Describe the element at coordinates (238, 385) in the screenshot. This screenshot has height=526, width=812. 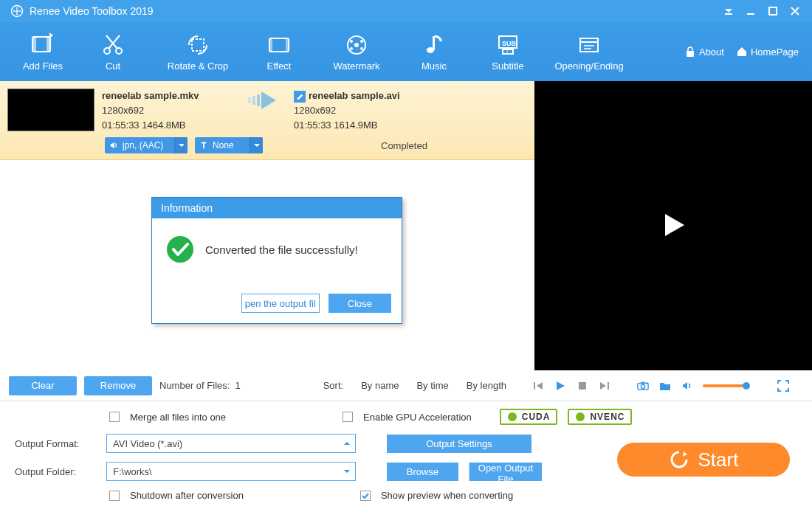
I see `file-count-value: 1` at that location.